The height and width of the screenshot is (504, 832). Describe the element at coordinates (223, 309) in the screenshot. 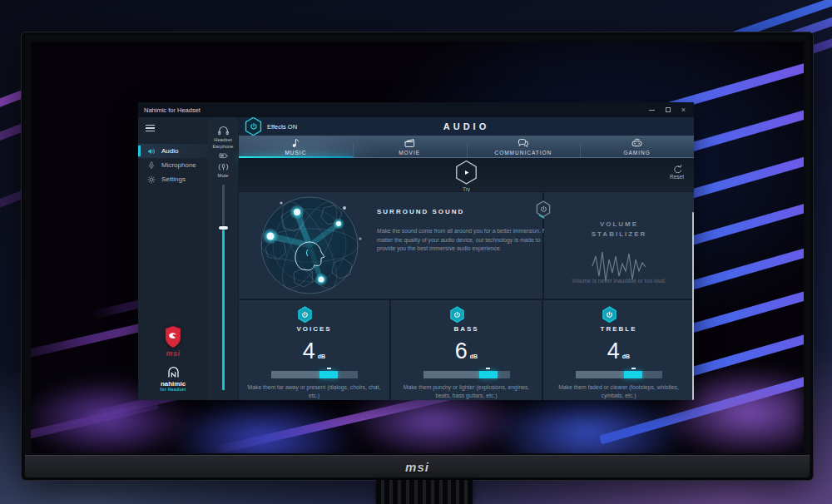

I see `volume-slider-fill` at that location.